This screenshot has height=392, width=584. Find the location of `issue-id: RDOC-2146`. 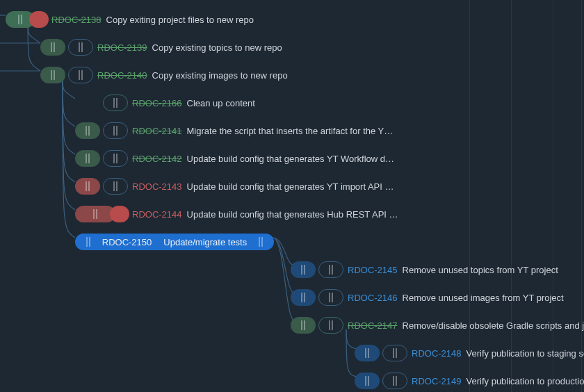

issue-id: RDOC-2146 is located at coordinates (373, 297).